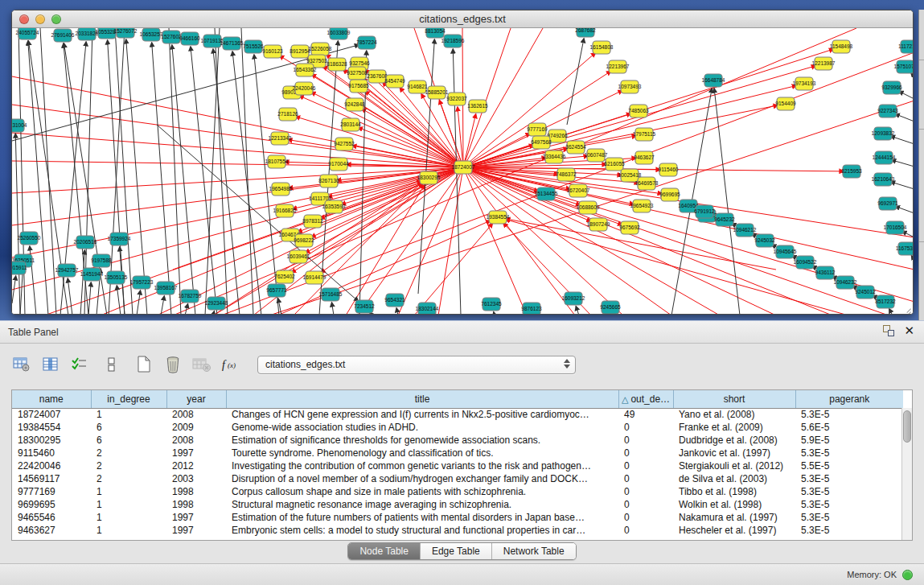 This screenshot has height=585, width=924. Describe the element at coordinates (457, 551) in the screenshot. I see `tab-edge-table: Edge Table` at that location.